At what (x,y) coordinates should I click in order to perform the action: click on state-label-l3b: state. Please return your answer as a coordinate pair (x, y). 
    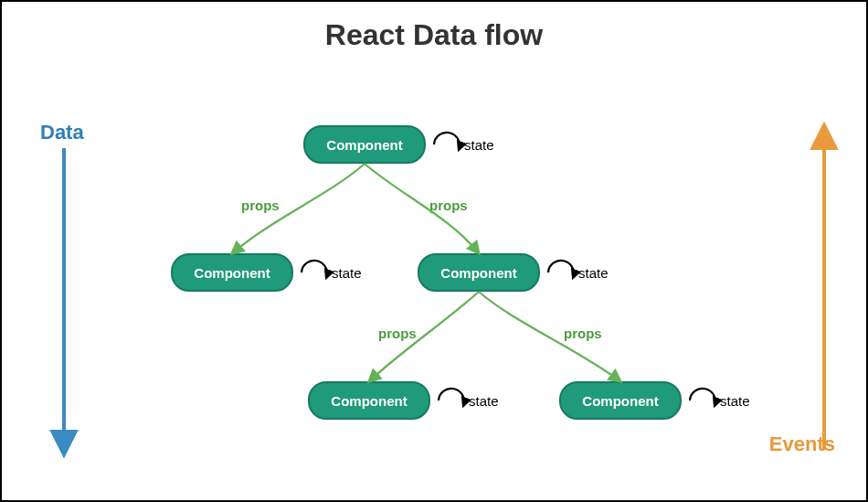
    Looking at the image, I should click on (735, 401).